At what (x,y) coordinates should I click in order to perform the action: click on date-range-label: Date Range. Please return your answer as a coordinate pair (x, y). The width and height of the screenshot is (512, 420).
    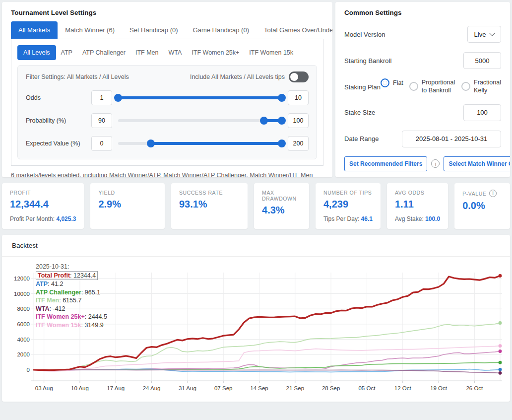
    Looking at the image, I should click on (361, 139).